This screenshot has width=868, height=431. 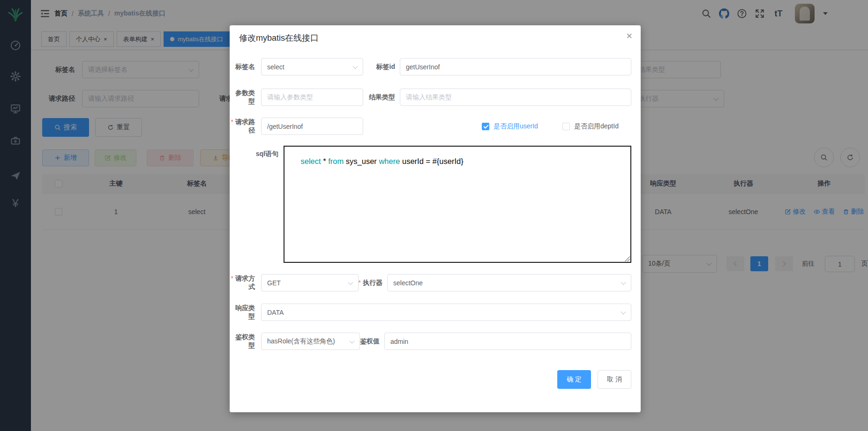 I want to click on auth-type-label: 鉴权类型, so click(x=246, y=342).